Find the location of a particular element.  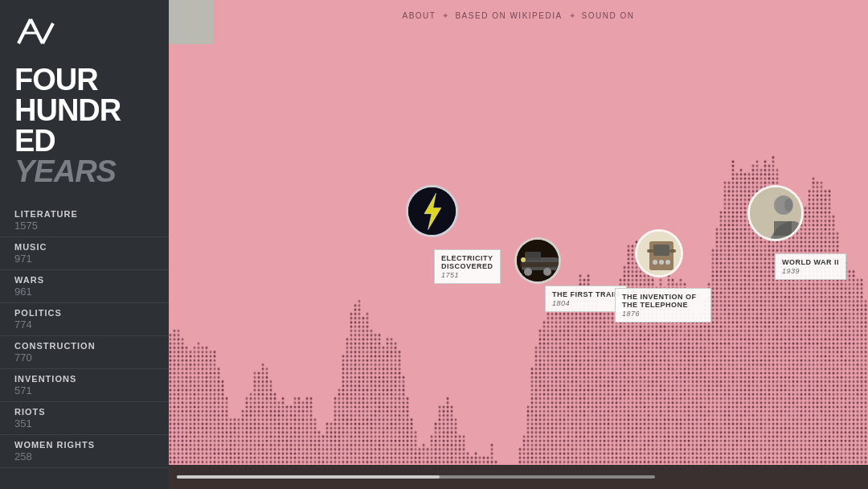

cat-name-riots: Riots is located at coordinates (84, 412).